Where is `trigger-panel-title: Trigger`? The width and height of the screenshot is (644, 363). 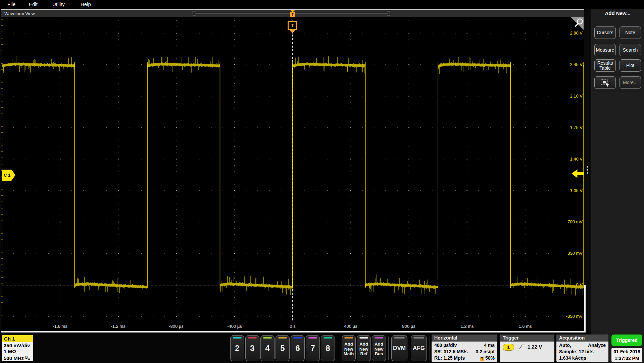
trigger-panel-title: Trigger is located at coordinates (527, 338).